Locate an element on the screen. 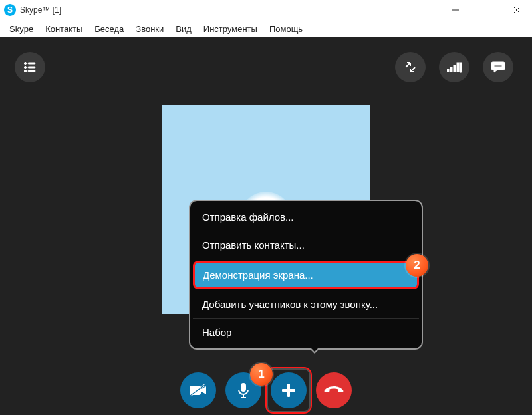 This screenshot has width=532, height=415. menu-item-tools: Инструменты is located at coordinates (230, 29).